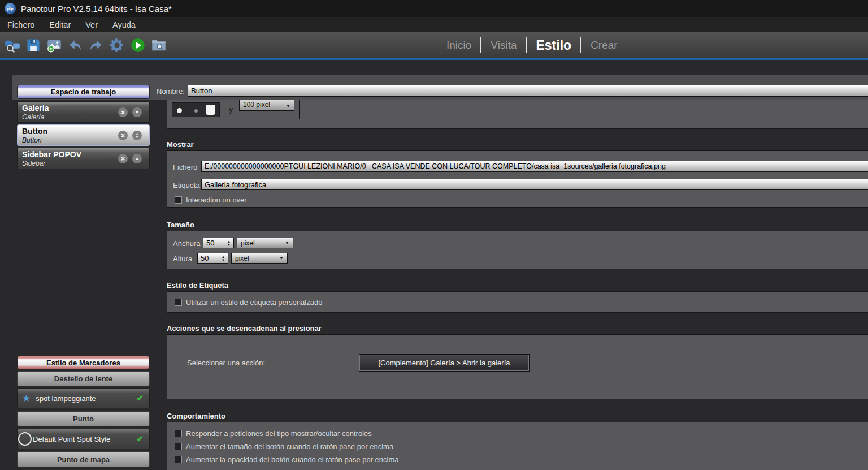  I want to click on menu-editar: Editar, so click(60, 25).